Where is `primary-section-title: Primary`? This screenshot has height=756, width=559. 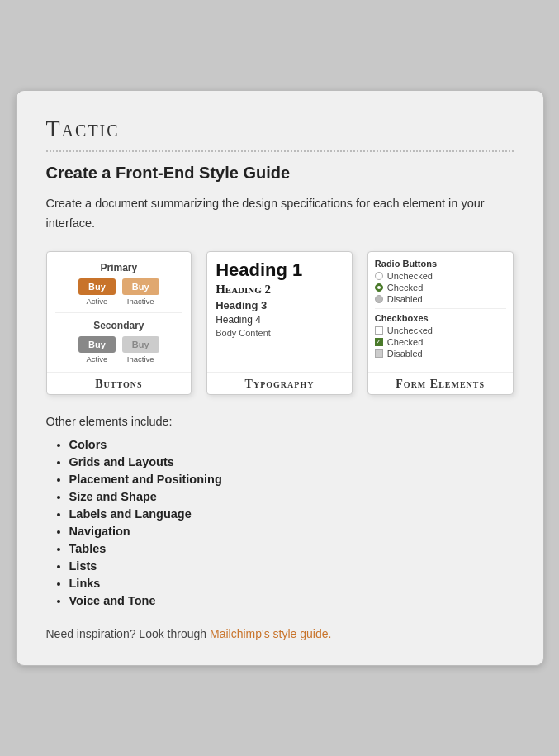
primary-section-title: Primary is located at coordinates (119, 268).